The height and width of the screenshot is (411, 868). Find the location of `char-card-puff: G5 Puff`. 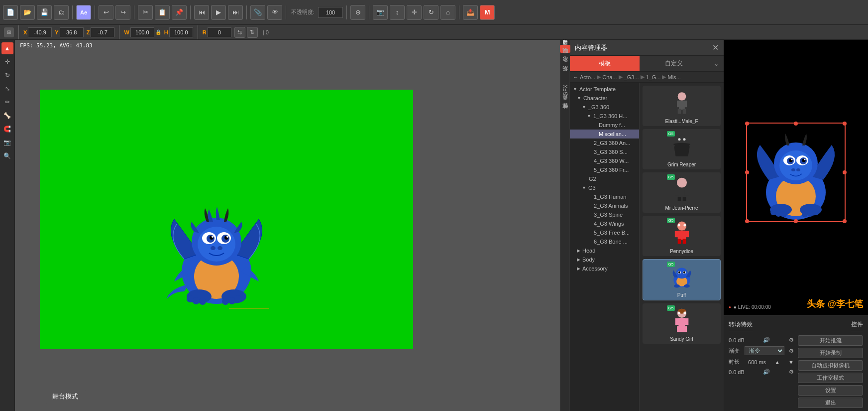

char-card-puff: G5 Puff is located at coordinates (682, 280).